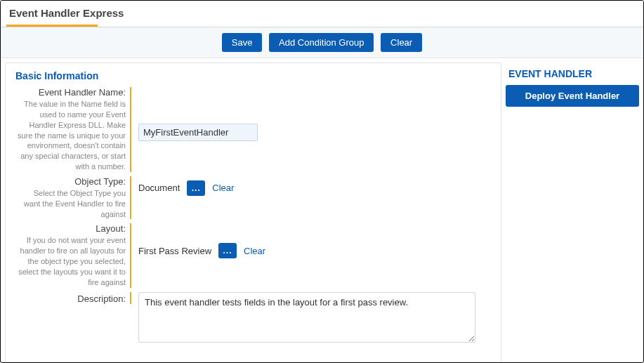  Describe the element at coordinates (101, 299) in the screenshot. I see `description-label: Description:` at that location.